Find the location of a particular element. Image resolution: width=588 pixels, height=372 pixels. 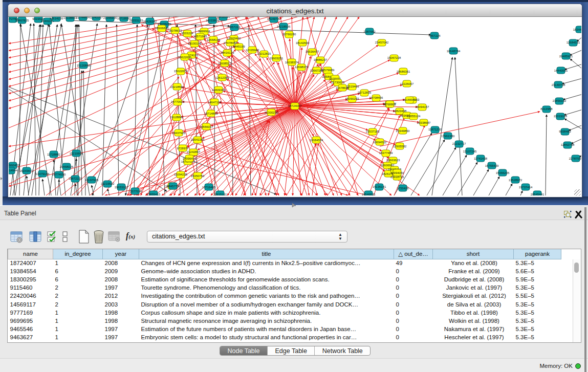

svg-text: 12226067 is located at coordinates (407, 84).